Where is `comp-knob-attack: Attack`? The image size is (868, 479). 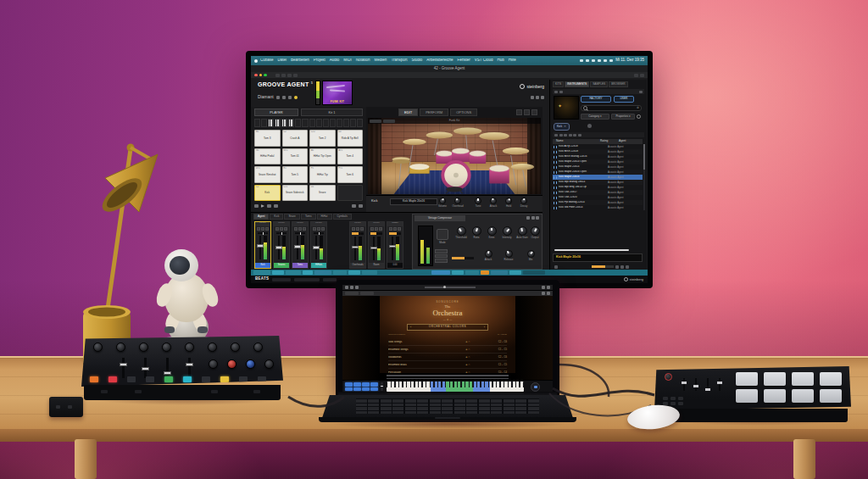
comp-knob-attack: Attack is located at coordinates (488, 256).